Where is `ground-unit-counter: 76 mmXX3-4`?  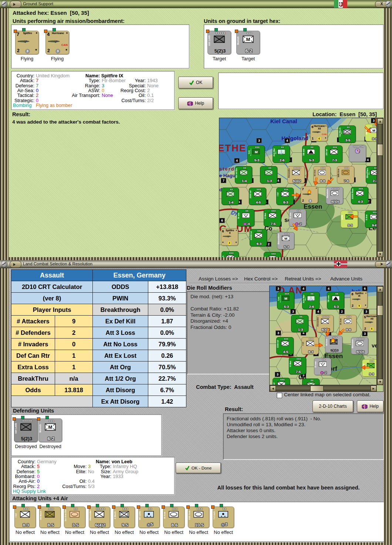
ground-unit-counter: 76 mmXX3-4 is located at coordinates (246, 218).